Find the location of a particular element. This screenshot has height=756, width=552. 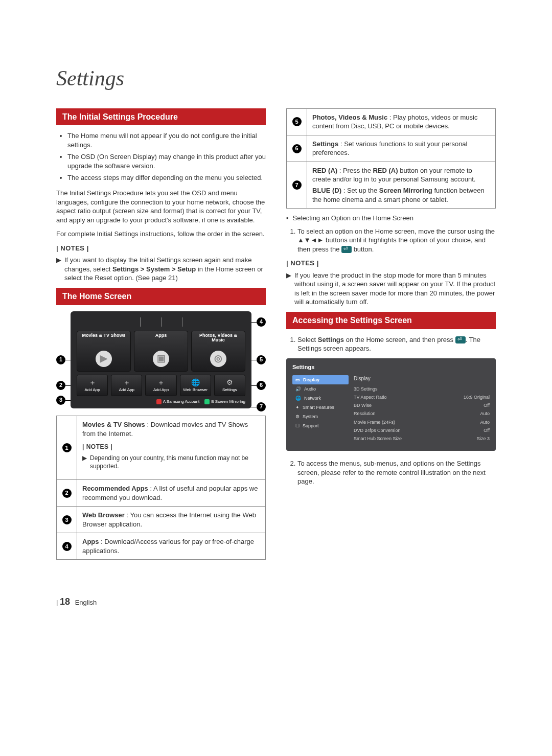

home-small-settings: ⚙Settings is located at coordinates (230, 385).